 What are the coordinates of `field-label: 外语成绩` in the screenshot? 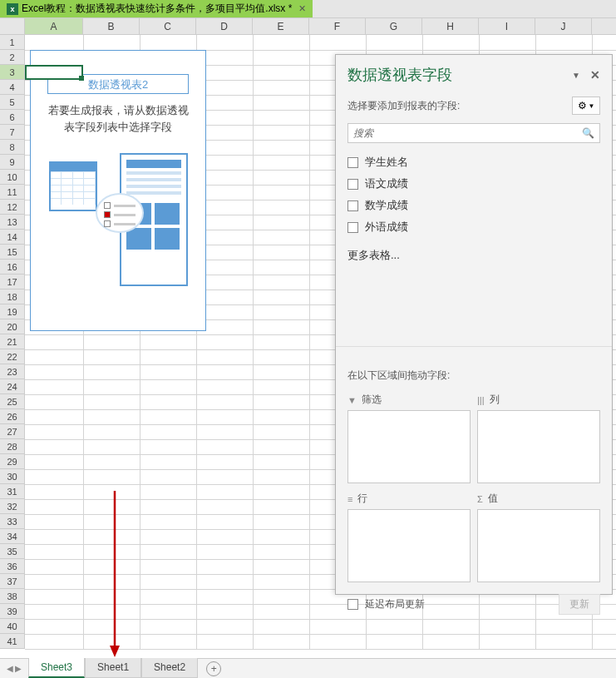 It's located at (387, 227).